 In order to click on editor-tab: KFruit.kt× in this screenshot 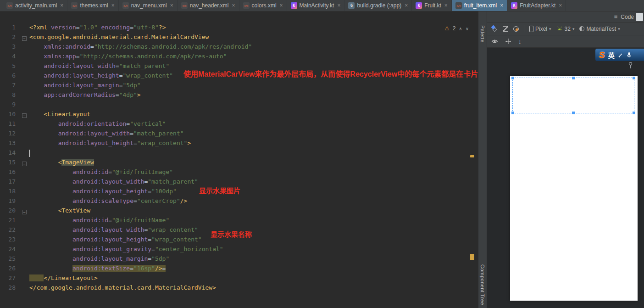, I will do `click(432, 6)`.